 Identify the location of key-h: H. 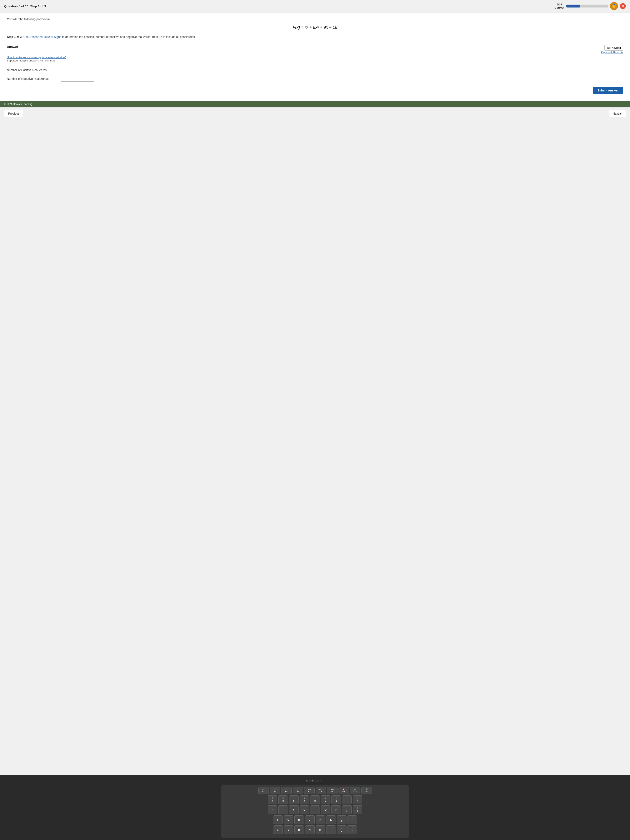
(299, 819).